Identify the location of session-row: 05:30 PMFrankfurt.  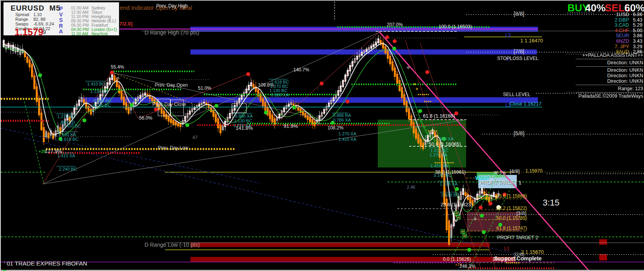
(94, 25).